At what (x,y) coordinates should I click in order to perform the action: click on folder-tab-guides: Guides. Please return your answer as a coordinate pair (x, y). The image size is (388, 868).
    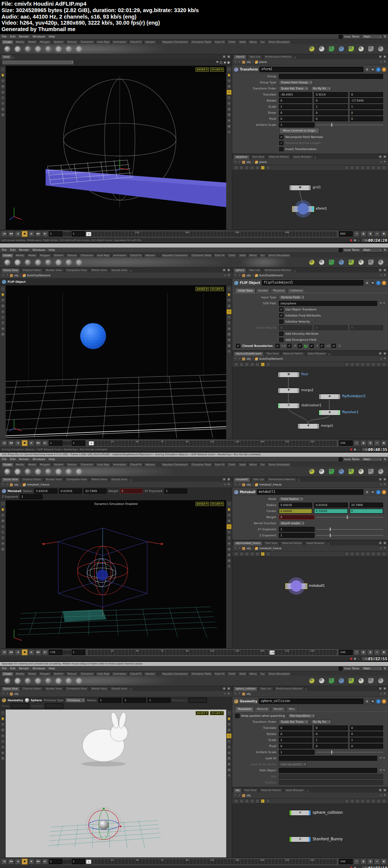
    Looking at the image, I should click on (263, 290).